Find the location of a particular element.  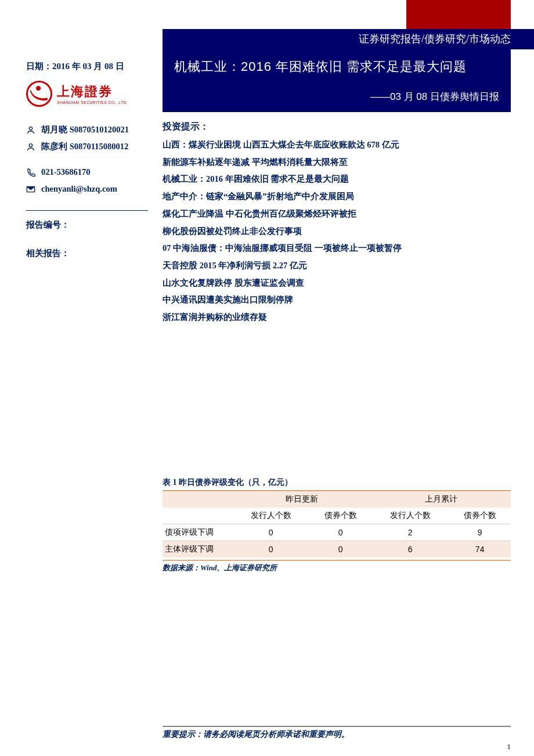

logo-text-cn: 上海證券 is located at coordinates (92, 92).